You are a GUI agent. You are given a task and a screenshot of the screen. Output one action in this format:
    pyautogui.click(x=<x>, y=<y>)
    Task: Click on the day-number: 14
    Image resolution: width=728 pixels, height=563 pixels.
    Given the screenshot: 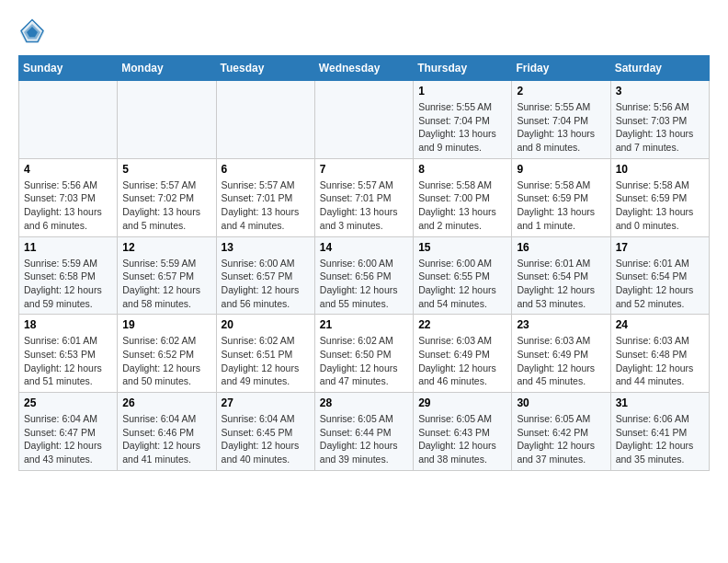 What is the action you would take?
    pyautogui.click(x=364, y=247)
    